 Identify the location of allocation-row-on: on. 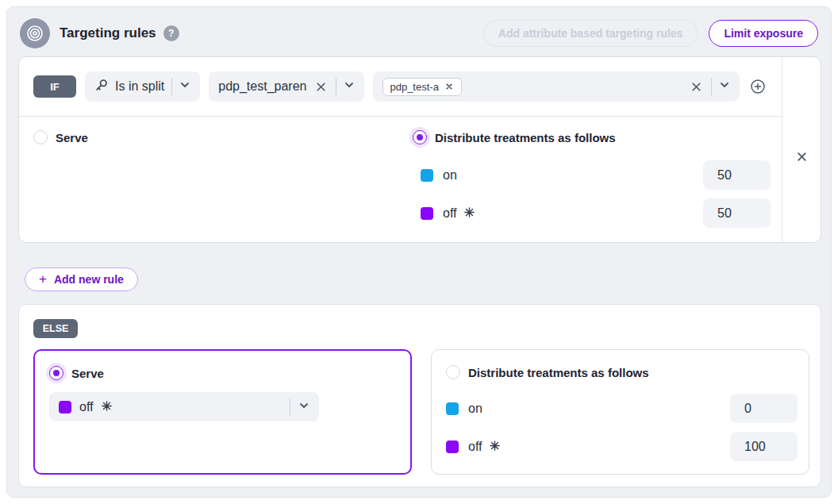
(595, 175).